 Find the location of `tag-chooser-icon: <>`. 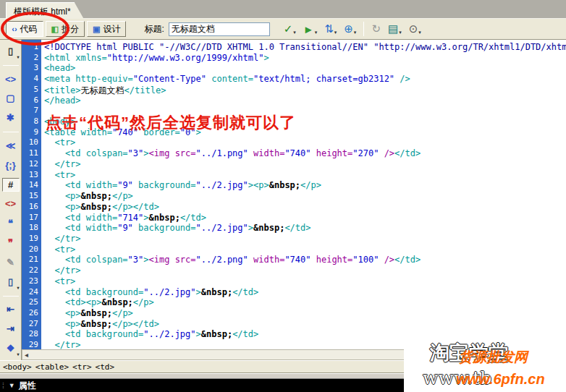

tag-chooser-icon: <> is located at coordinates (11, 80).